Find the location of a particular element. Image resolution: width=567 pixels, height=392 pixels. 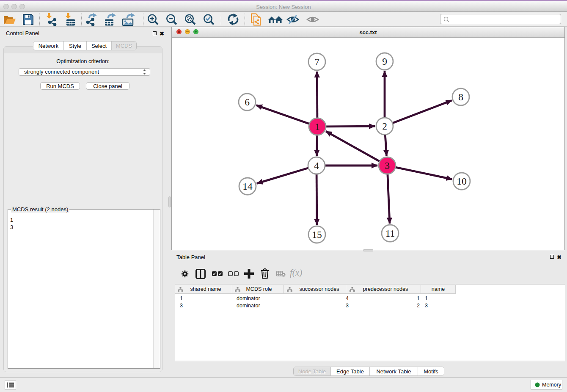

svg-text: 8 is located at coordinates (461, 97).